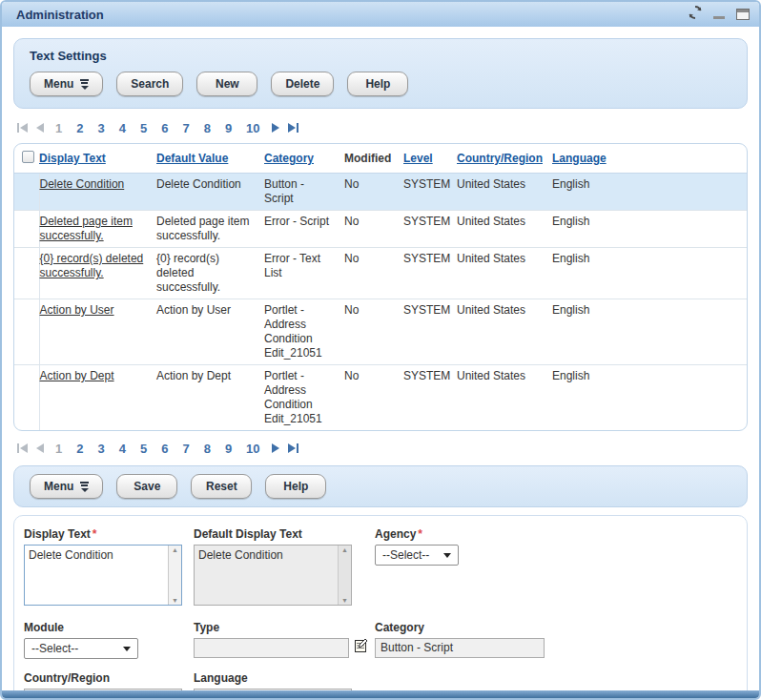 This screenshot has height=700, width=761. I want to click on display-text-textarea: Delete Condition ▲▼, so click(103, 575).